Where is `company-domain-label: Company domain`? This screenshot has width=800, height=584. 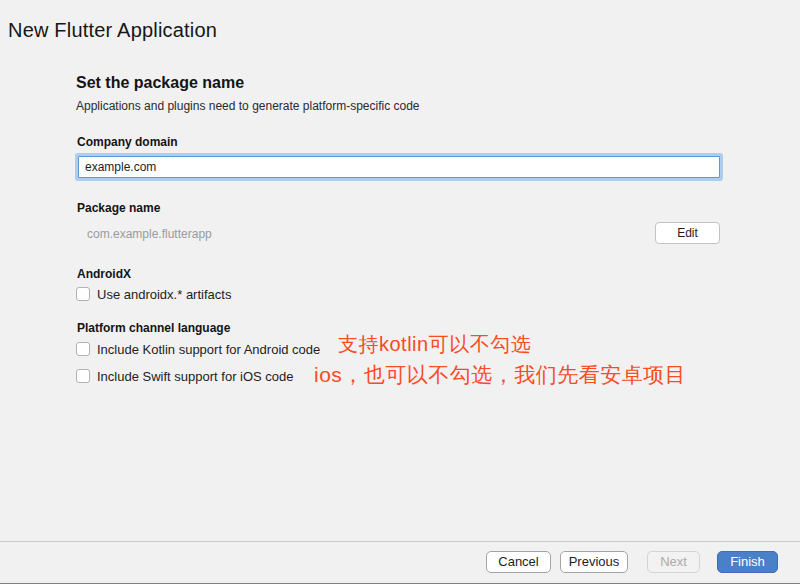 company-domain-label: Company domain is located at coordinates (128, 142).